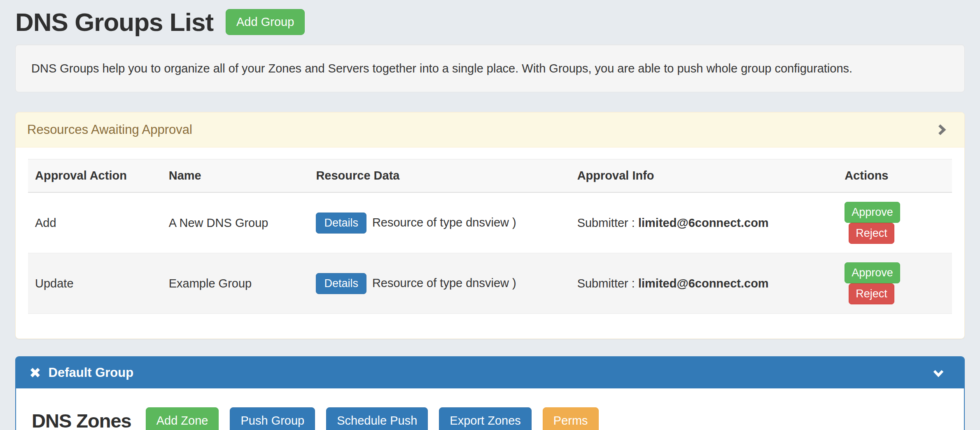 This screenshot has height=430, width=980. I want to click on table-row: Update Example Group DetailsResource of …, so click(490, 283).